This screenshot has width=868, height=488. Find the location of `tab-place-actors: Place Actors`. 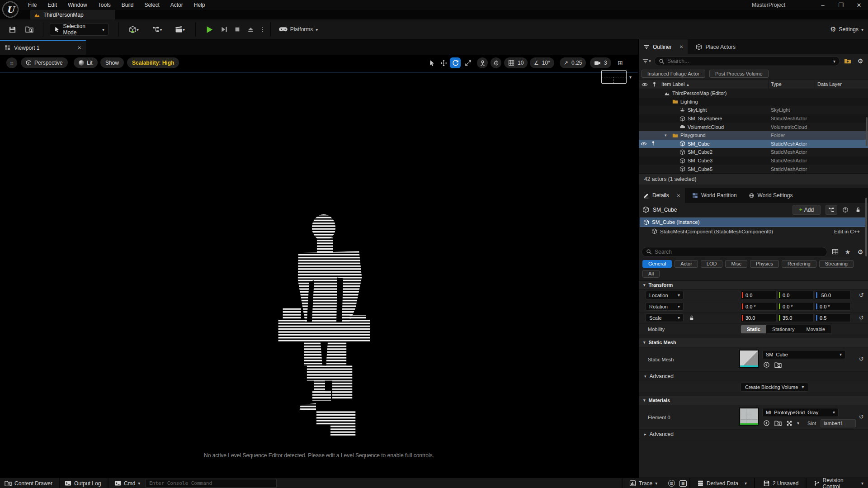

tab-place-actors: Place Actors is located at coordinates (716, 47).